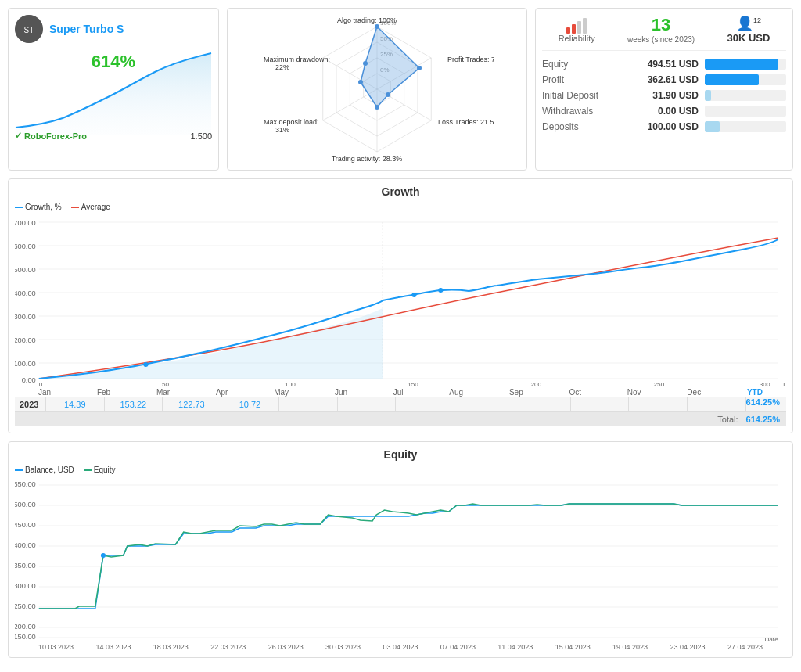  What do you see at coordinates (25, 505) in the screenshot?
I see `svg-text: 500.00` at bounding box center [25, 505].